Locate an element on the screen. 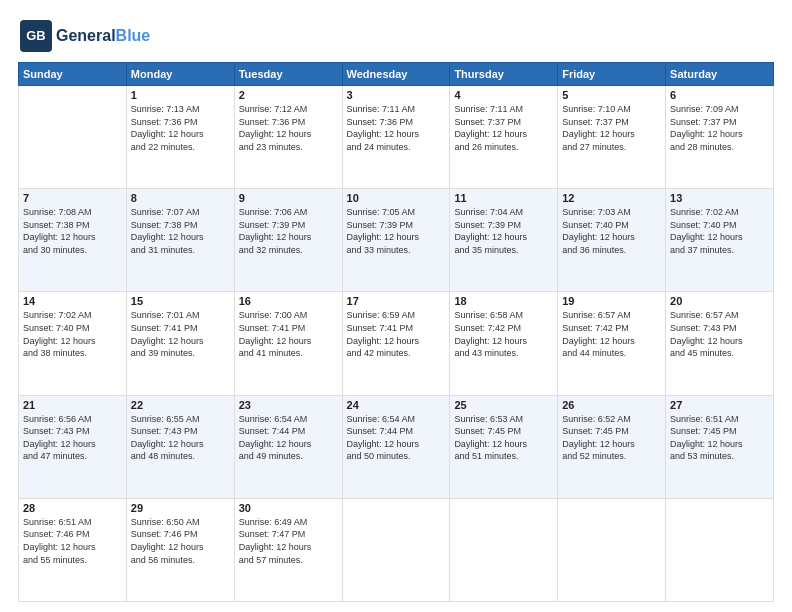 The width and height of the screenshot is (792, 612). day-info: Sunrise: 7:12 AMSunset: 7:36 PMDaylight:… is located at coordinates (288, 128).